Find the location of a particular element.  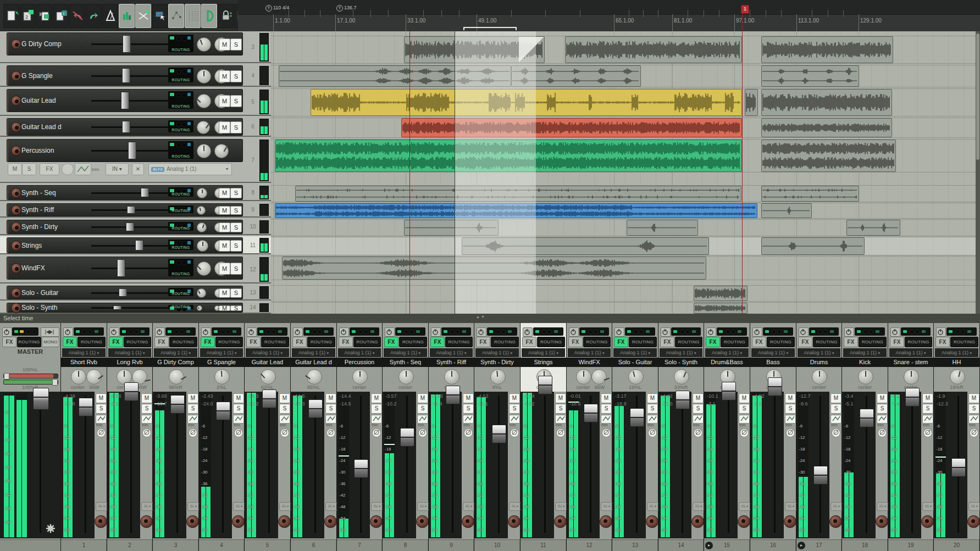

scrollbar-thumb is located at coordinates (978, 97).